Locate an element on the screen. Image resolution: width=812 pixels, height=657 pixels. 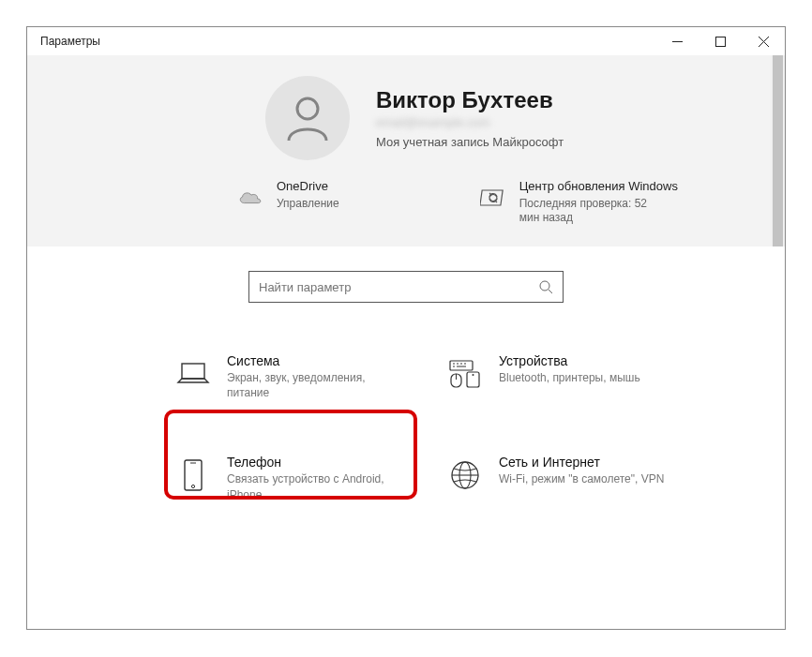
minimize-icon is located at coordinates (677, 41).